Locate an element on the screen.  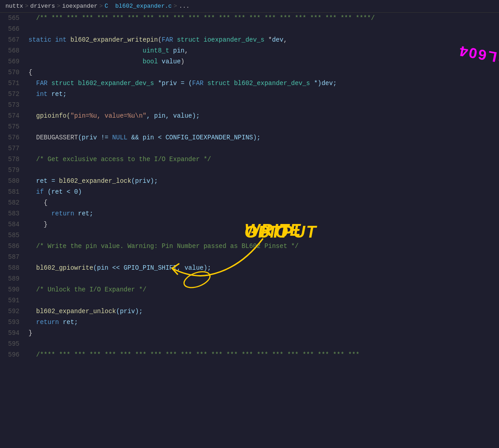
line-num-587: 587 is located at coordinates (13, 257).